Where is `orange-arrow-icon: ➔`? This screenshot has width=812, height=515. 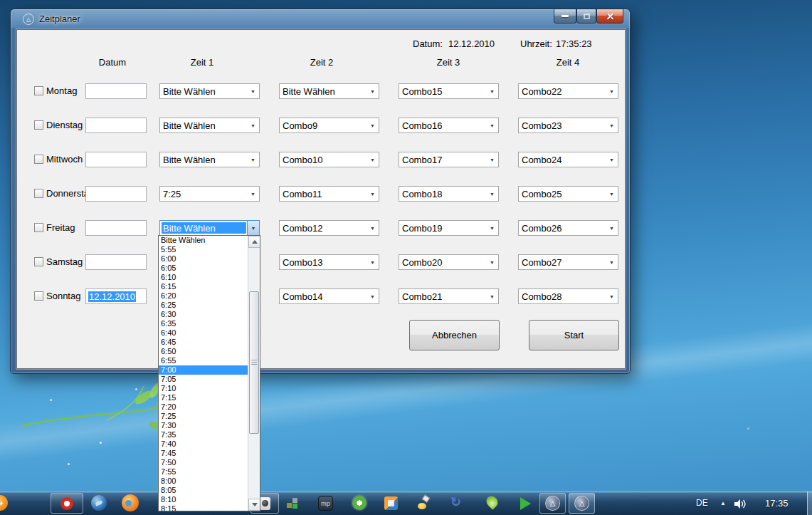 orange-arrow-icon: ➔ is located at coordinates (4, 503).